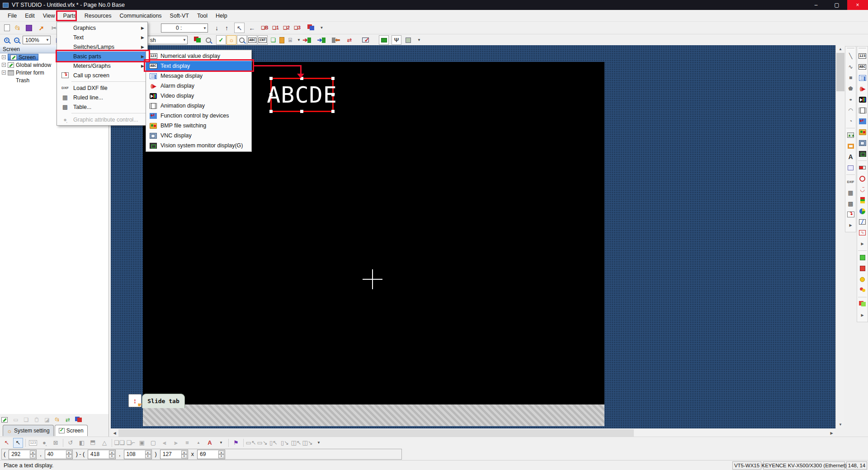  What do you see at coordinates (816, 5) in the screenshot?
I see `minimize-icon: –` at bounding box center [816, 5].